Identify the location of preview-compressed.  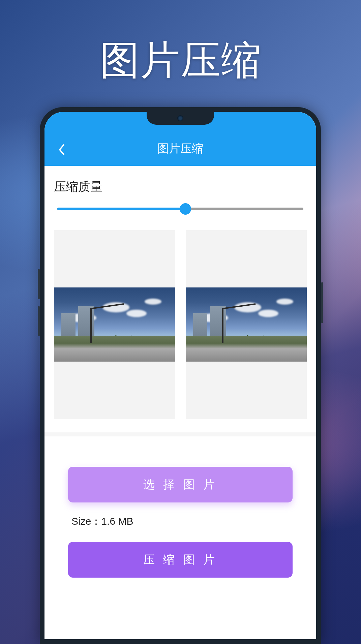
(246, 325).